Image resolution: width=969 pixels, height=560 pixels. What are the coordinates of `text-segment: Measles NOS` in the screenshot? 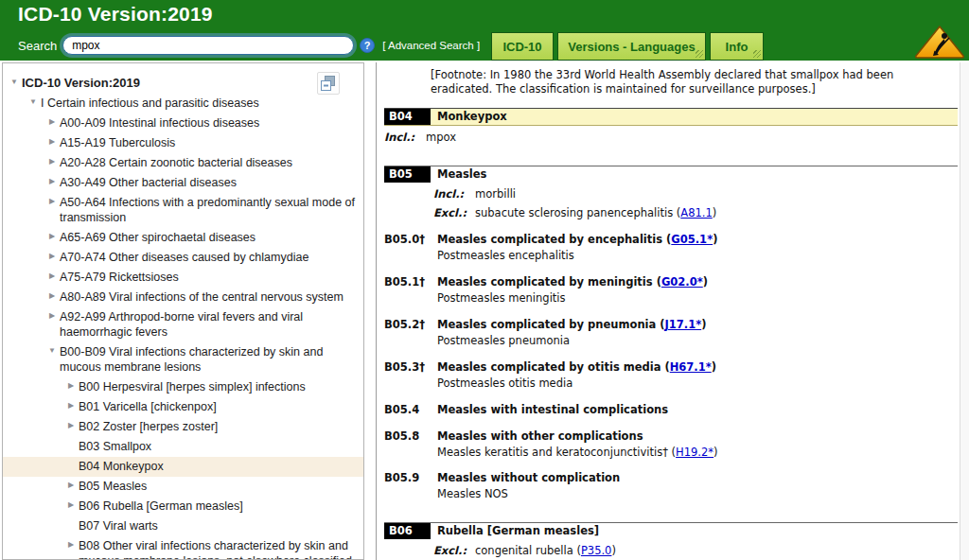 It's located at (473, 494).